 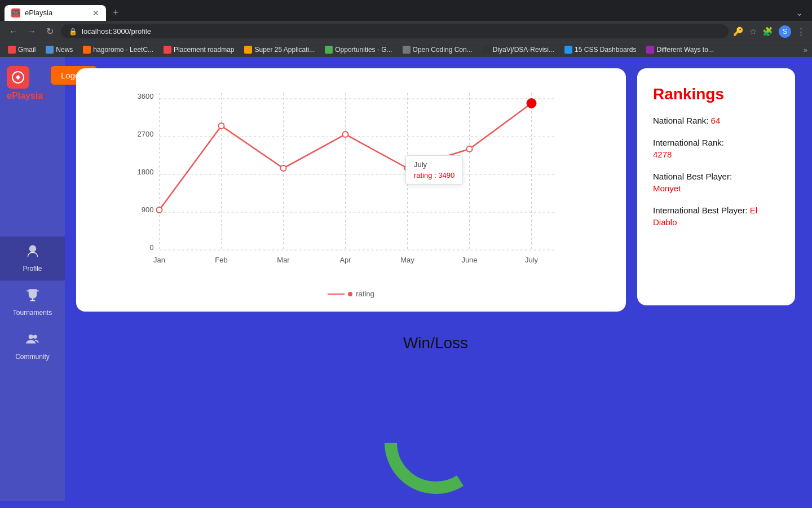 I want to click on svg-text: July, so click(x=532, y=260).